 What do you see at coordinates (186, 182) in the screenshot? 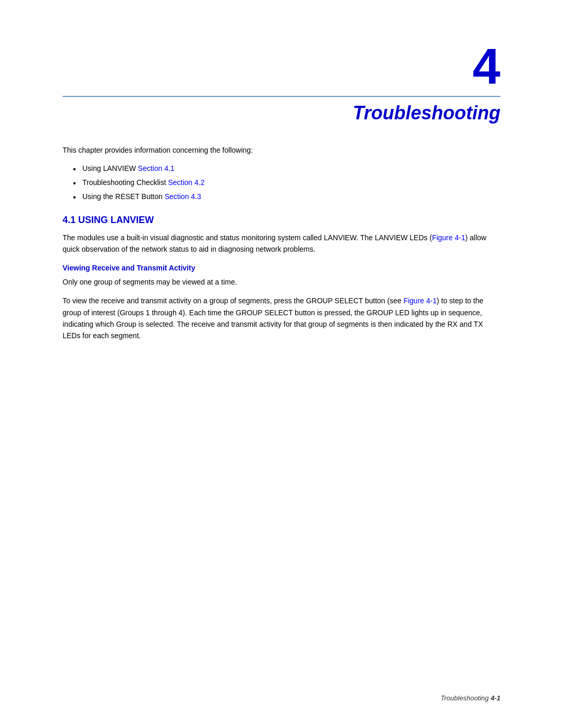
I see `section-4-2-link: Section 4.2` at bounding box center [186, 182].